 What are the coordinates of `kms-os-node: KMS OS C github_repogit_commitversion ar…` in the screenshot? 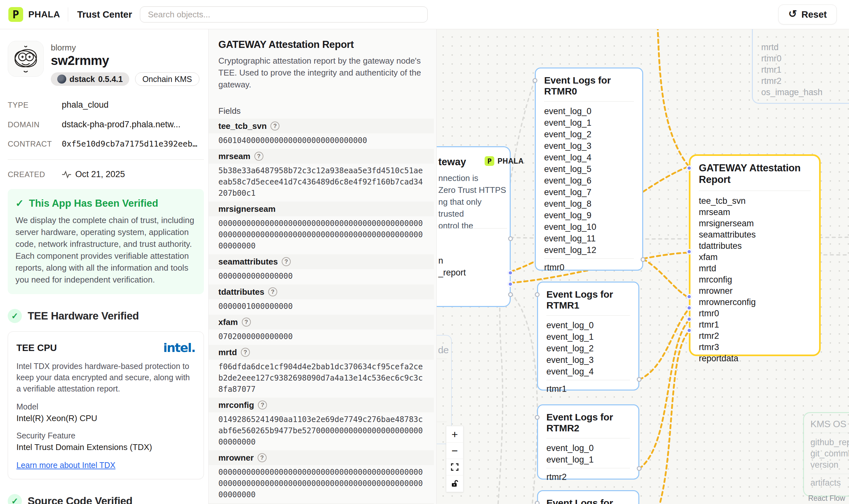 It's located at (826, 454).